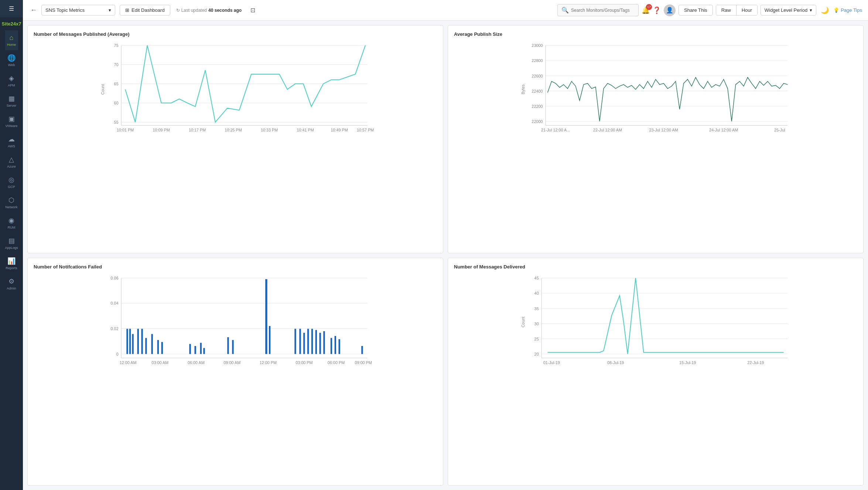 This screenshot has width=868, height=490. I want to click on svg-text: 15-Jul-19, so click(688, 362).